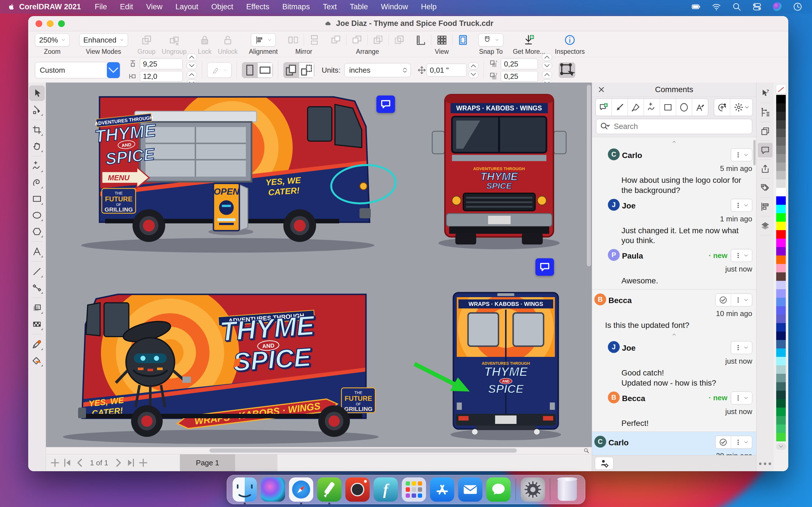 This screenshot has width=812, height=507. I want to click on rectangle-tool, so click(37, 199).